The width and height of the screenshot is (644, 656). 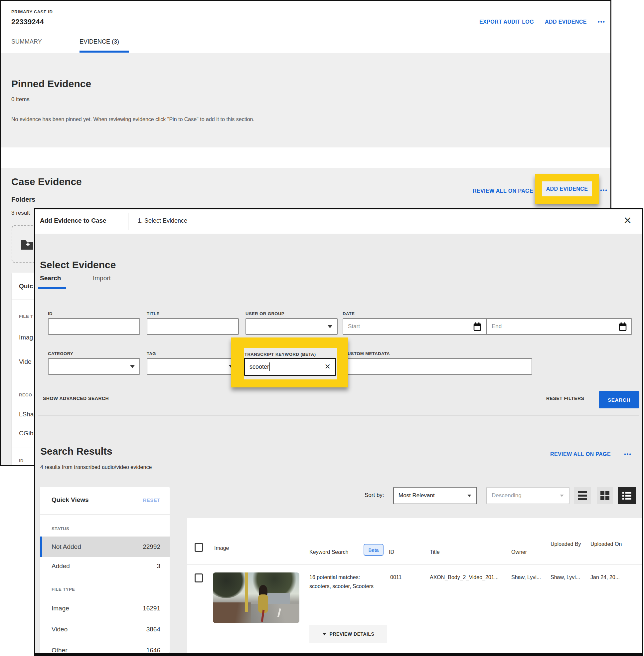 I want to click on results-review-all-link: REVIEW ALL ON PAGE, so click(x=580, y=454).